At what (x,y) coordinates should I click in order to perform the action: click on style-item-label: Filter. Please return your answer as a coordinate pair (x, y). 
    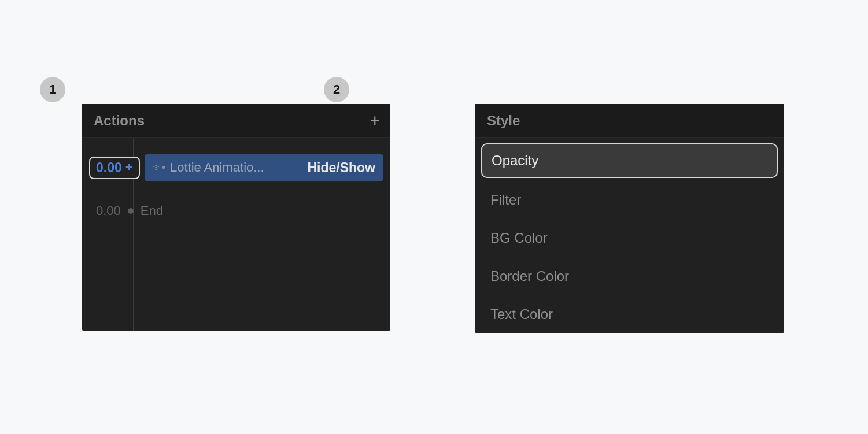
    Looking at the image, I should click on (505, 200).